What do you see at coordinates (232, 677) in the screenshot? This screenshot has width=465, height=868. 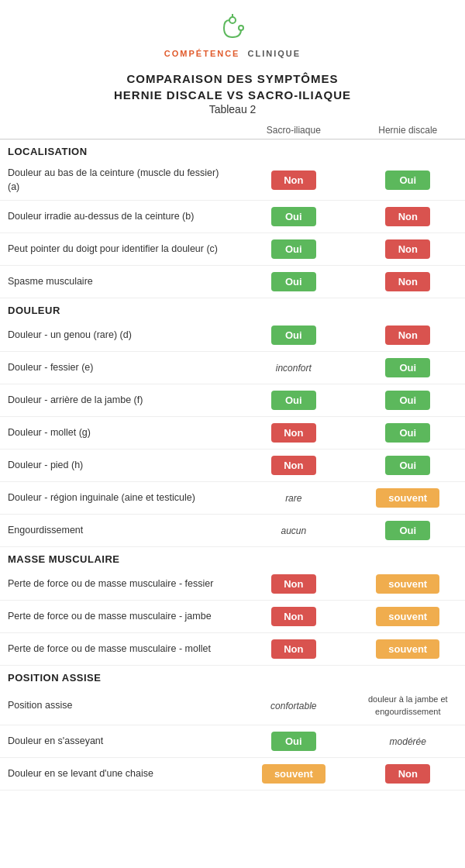 I see `section-title: POSITION ASSISE` at bounding box center [232, 677].